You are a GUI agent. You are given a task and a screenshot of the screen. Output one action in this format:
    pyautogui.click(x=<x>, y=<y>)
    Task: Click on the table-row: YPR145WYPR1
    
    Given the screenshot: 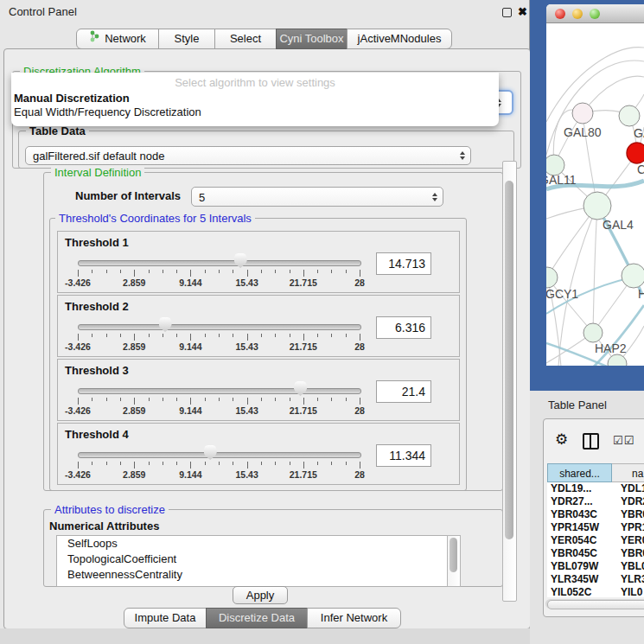 What is the action you would take?
    pyautogui.click(x=596, y=527)
    